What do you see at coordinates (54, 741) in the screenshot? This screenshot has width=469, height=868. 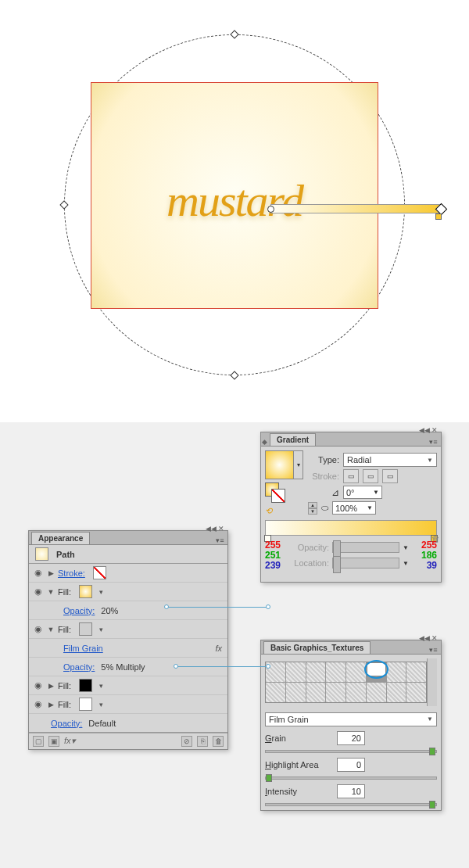 I see `new-fill-icon: ▣` at bounding box center [54, 741].